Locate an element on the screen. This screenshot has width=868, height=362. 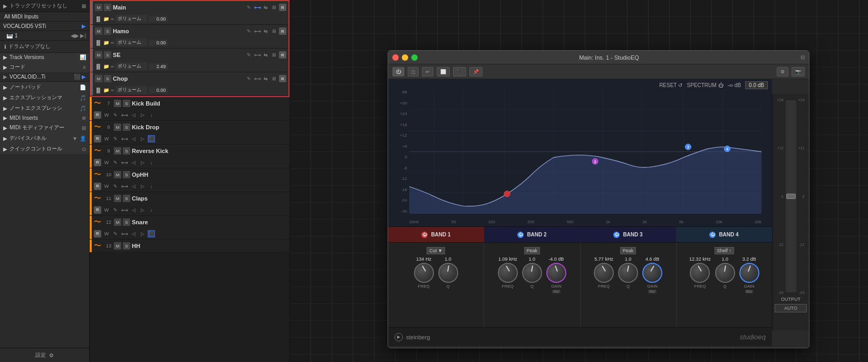
midi-modifier-btn: ▶ MIDI モディファイアー ⊞ is located at coordinates (44, 128).